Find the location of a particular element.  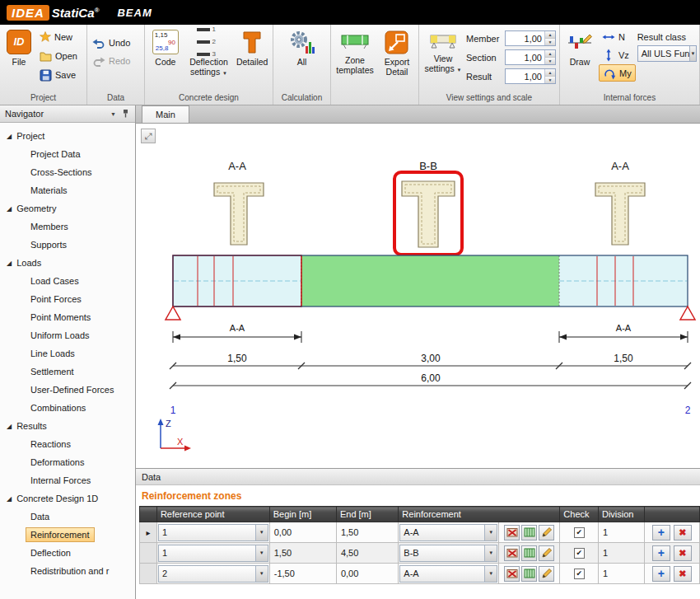

reference-point-dropdown: 2▼ is located at coordinates (213, 573).